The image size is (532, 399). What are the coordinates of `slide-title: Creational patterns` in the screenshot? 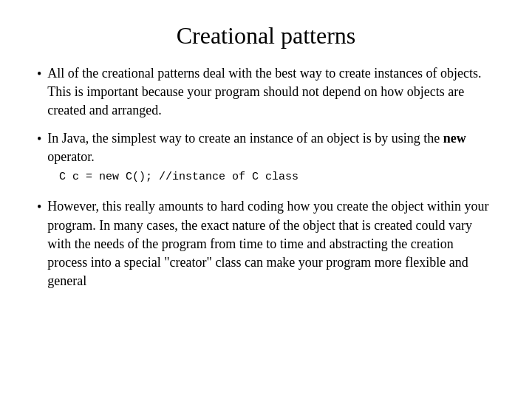 It's located at (266, 35).